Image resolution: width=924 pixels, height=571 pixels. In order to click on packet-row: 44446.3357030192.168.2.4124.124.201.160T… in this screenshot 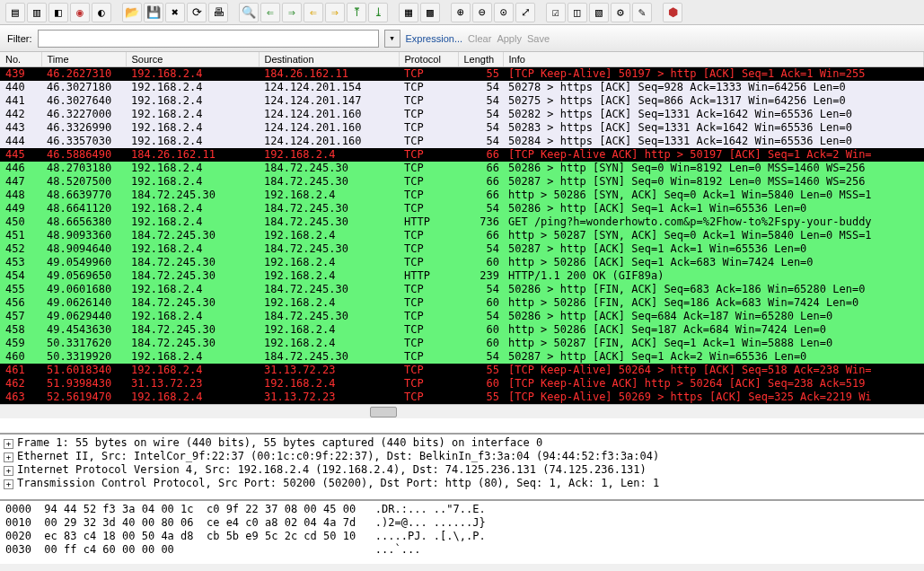, I will do `click(462, 142)`.